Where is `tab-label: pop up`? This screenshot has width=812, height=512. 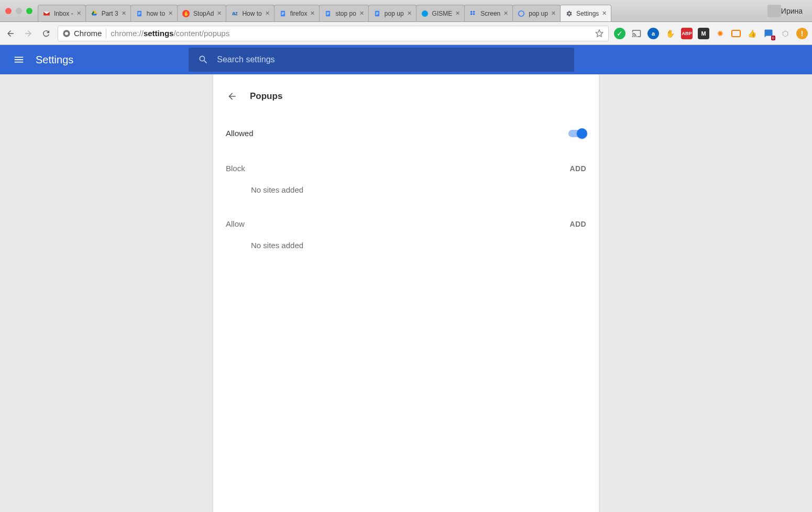
tab-label: pop up is located at coordinates (539, 14).